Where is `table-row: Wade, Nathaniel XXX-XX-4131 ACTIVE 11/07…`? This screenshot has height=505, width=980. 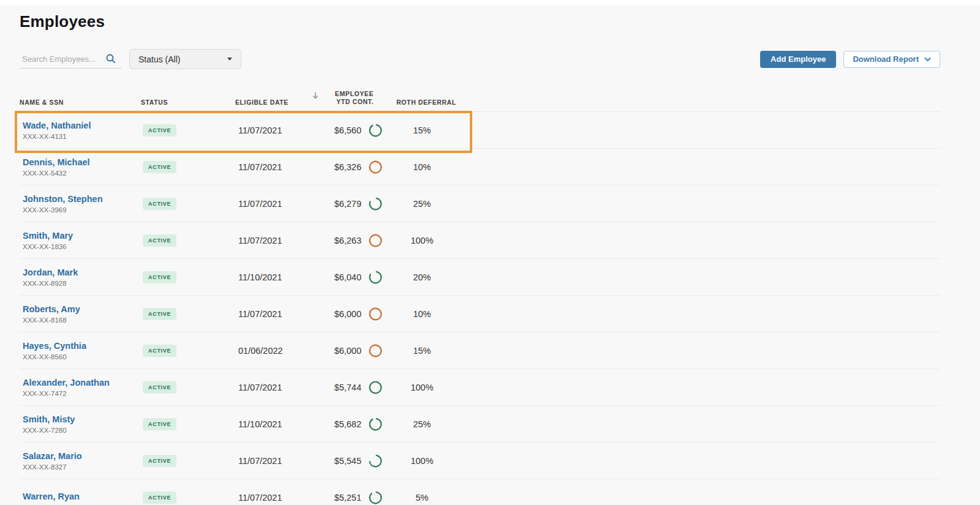
table-row: Wade, Nathaniel XXX-XX-4131 ACTIVE 11/07… is located at coordinates (480, 130).